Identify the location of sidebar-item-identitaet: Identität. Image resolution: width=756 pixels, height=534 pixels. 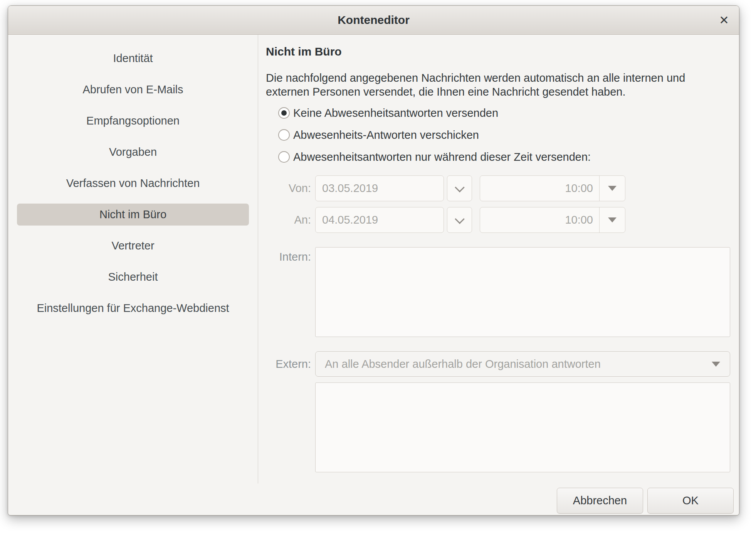
(133, 59).